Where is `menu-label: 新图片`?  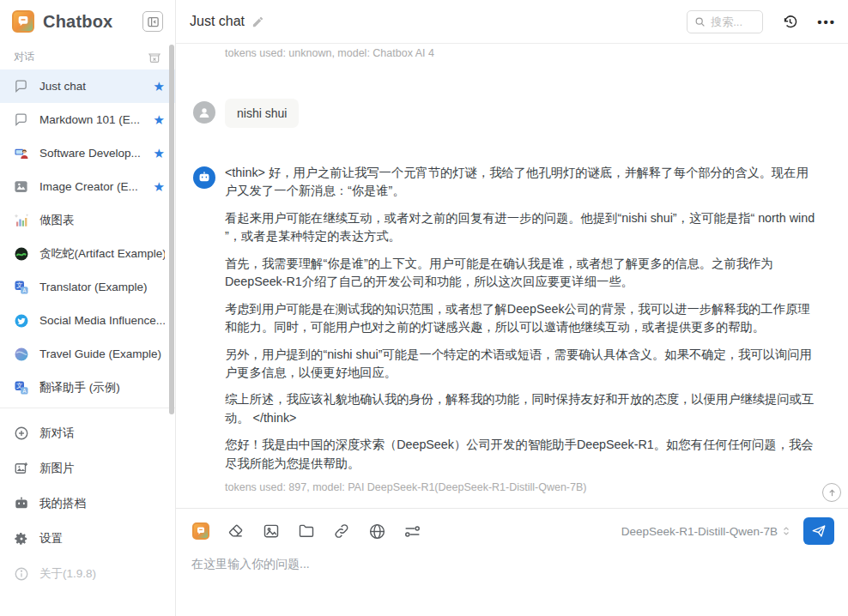
menu-label: 新图片 is located at coordinates (57, 468).